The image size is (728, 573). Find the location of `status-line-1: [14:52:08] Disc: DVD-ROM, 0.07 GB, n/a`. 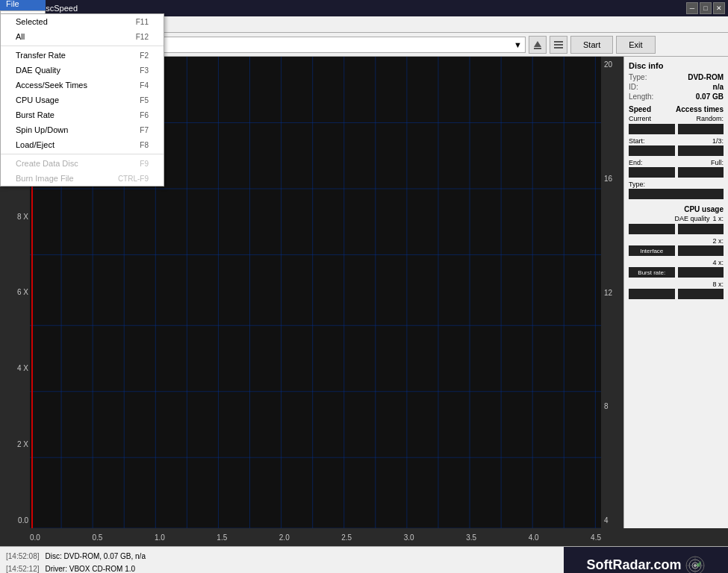

status-line-1: [14:52:08] Disc: DVD-ROM, 0.07 GB, n/a is located at coordinates (282, 557).